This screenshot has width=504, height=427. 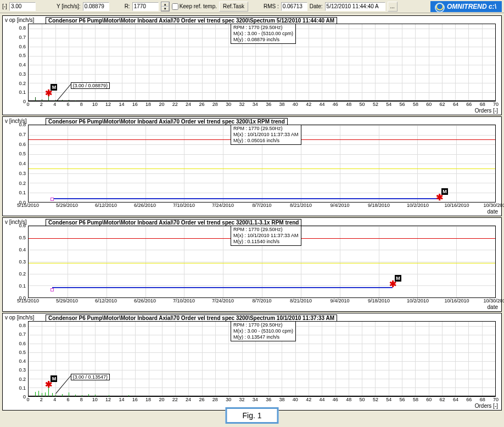 What do you see at coordinates (145, 7) in the screenshot?
I see `r-input` at bounding box center [145, 7].